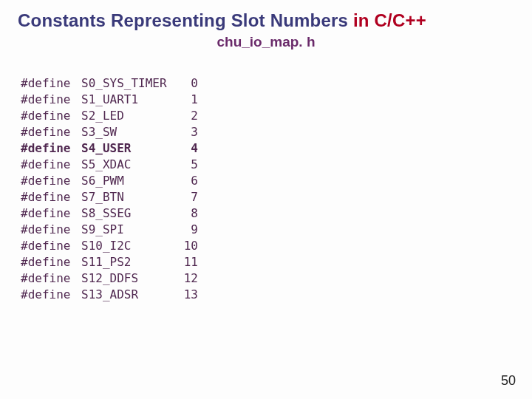 Image resolution: width=532 pixels, height=399 pixels. What do you see at coordinates (267, 295) in the screenshot?
I see `code-row: #defineS13_ADSR13` at bounding box center [267, 295].